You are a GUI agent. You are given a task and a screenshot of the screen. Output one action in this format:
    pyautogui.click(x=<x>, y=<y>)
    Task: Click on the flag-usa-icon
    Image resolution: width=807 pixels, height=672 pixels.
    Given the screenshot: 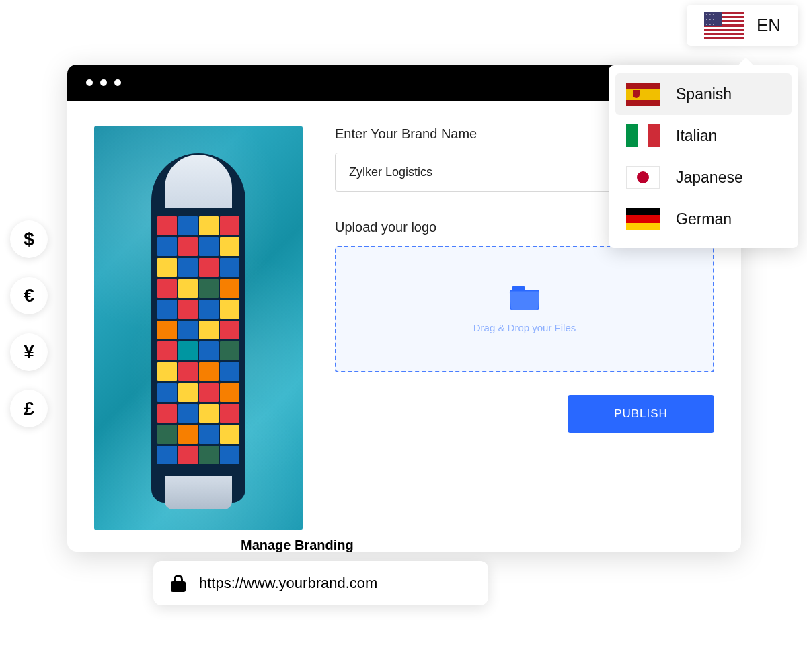 What is the action you would take?
    pyautogui.click(x=724, y=26)
    